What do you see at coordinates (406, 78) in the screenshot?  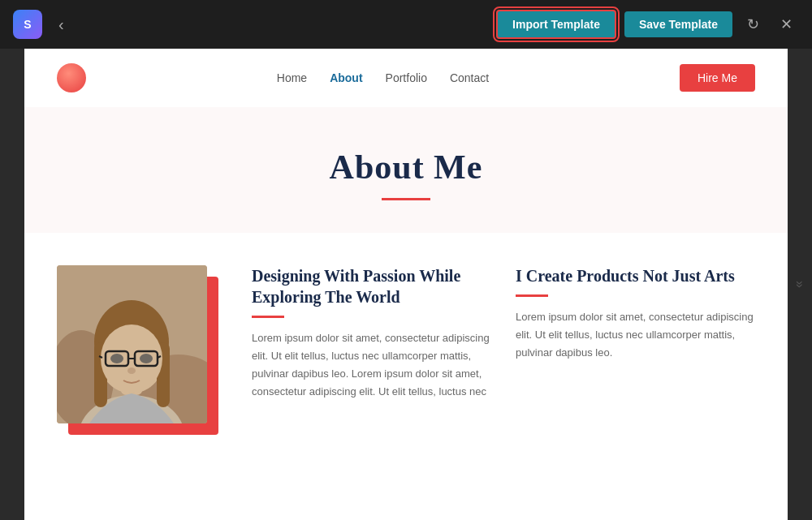 I see `site-nav: Home About Portfolio Contact Hire Me` at bounding box center [406, 78].